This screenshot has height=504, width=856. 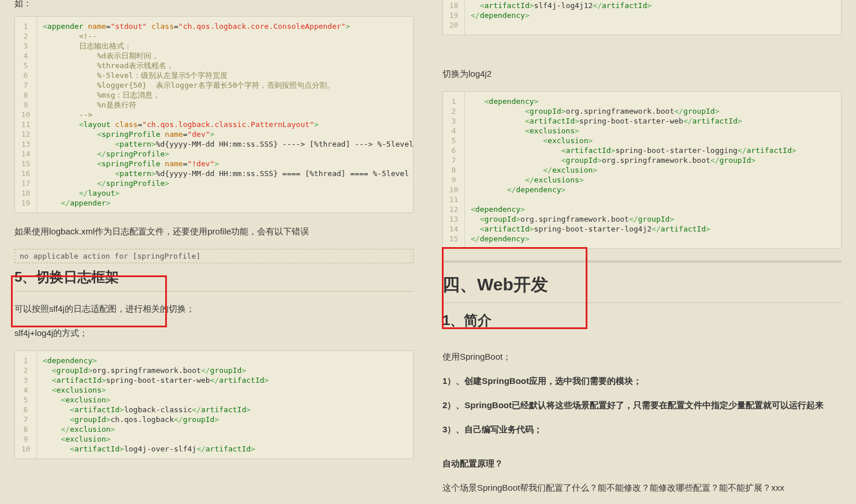 I want to click on para-slf4j-switch: 可以按照slf4j的日志适配图，进行相关的切换；, so click(x=214, y=309).